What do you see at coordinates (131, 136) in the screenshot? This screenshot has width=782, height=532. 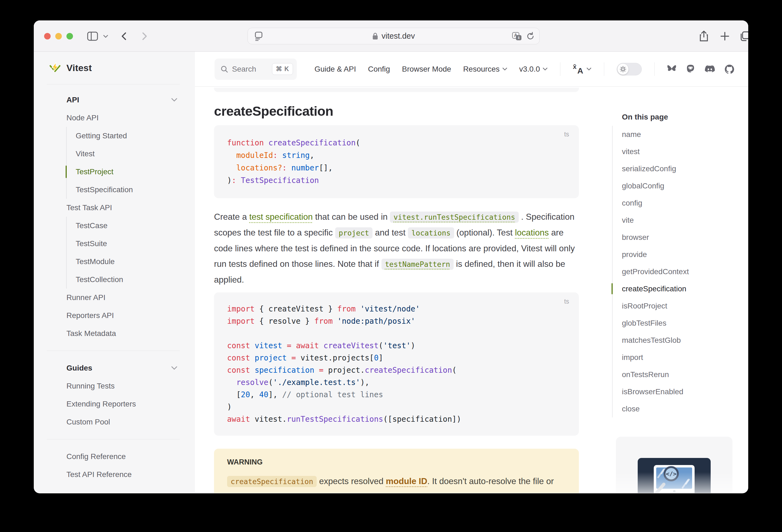 I see `sidebar-item-getting-started: Getting Started` at bounding box center [131, 136].